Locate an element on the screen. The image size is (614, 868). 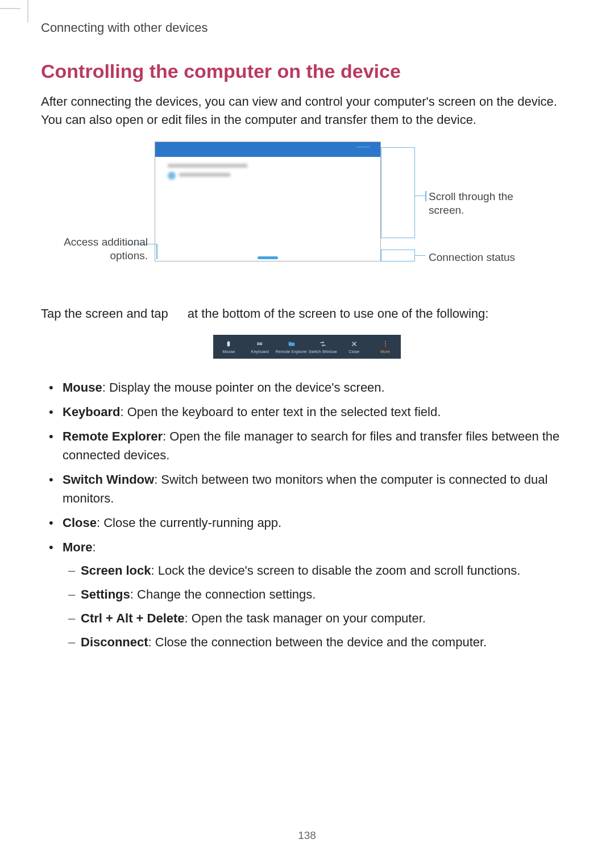
list-item: Mouse: Display the mouse pointer on the … is located at coordinates (318, 388).